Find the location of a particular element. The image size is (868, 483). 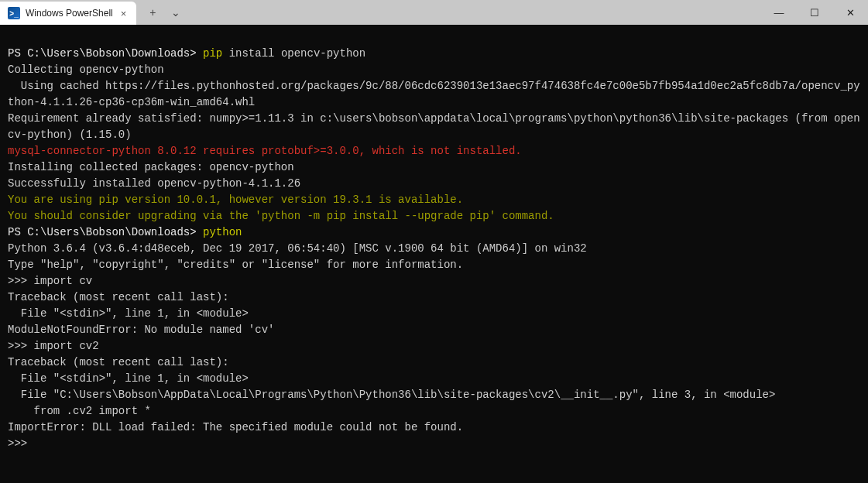

terminal-line: >>> is located at coordinates (437, 444).